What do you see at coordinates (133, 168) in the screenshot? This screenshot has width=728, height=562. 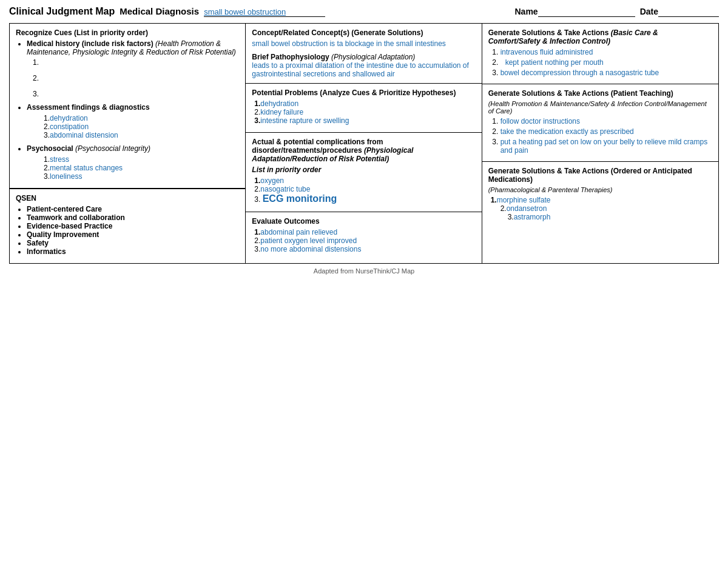 I see `psychosocial-list: 1.stress 2.mental status changes 3.lonel…` at bounding box center [133, 168].